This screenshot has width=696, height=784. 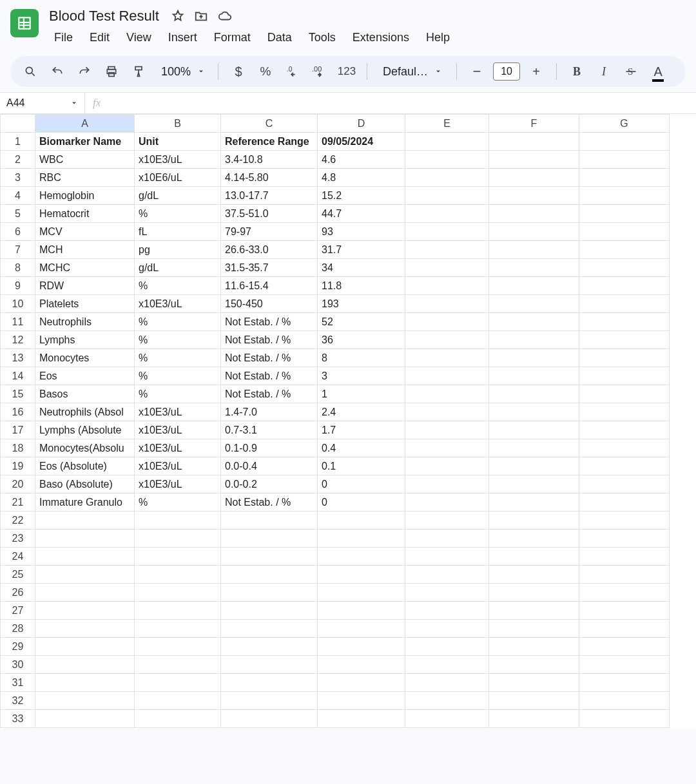 I want to click on cell: 1.4-7.0, so click(x=269, y=412).